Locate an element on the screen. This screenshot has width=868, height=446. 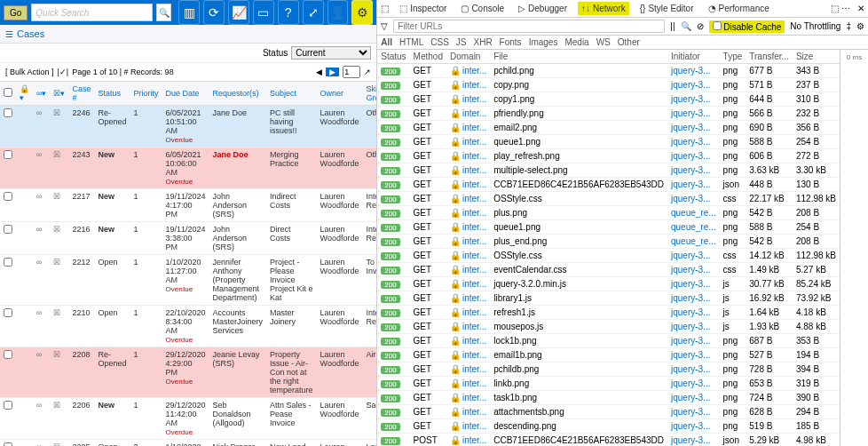
table-row: ∞☒2246Re-Opened16/05/202110:51:00 AMOver… is located at coordinates (188, 126).